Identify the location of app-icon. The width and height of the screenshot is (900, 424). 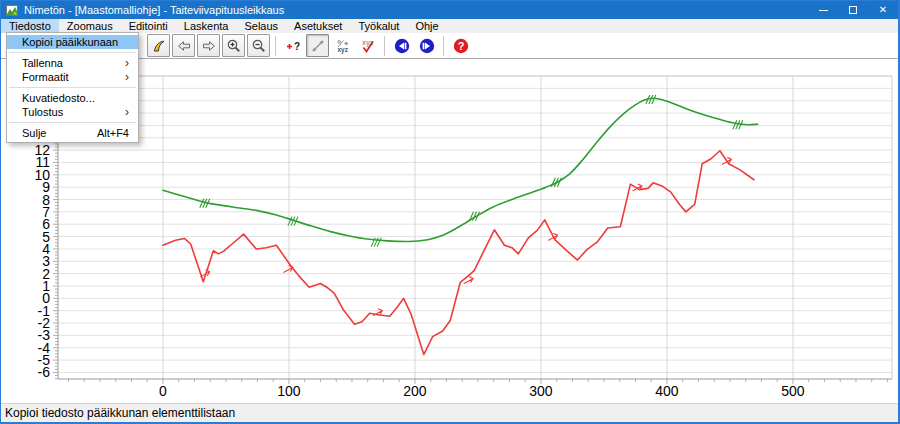
(12, 10).